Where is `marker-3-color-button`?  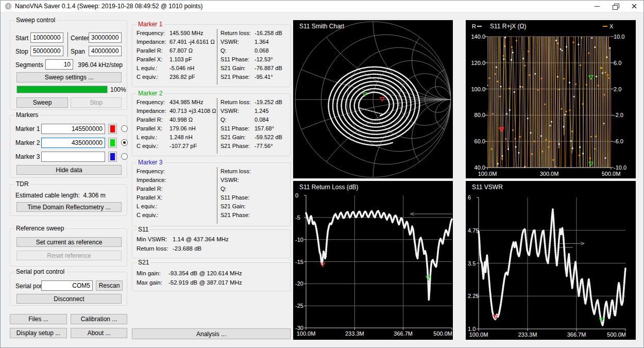 marker-3-color-button is located at coordinates (112, 157).